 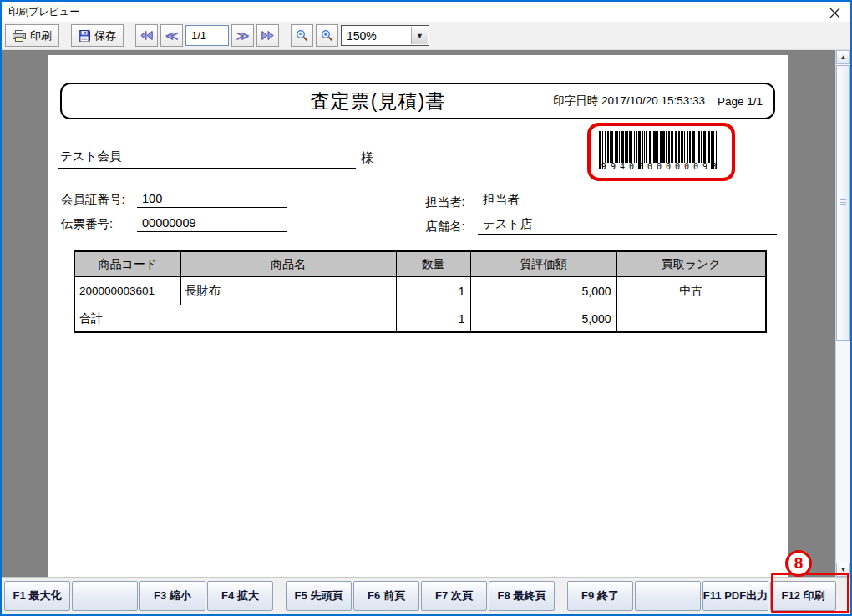 What do you see at coordinates (172, 596) in the screenshot?
I see `fkey-f3-zoom-out: F3 縮小` at bounding box center [172, 596].